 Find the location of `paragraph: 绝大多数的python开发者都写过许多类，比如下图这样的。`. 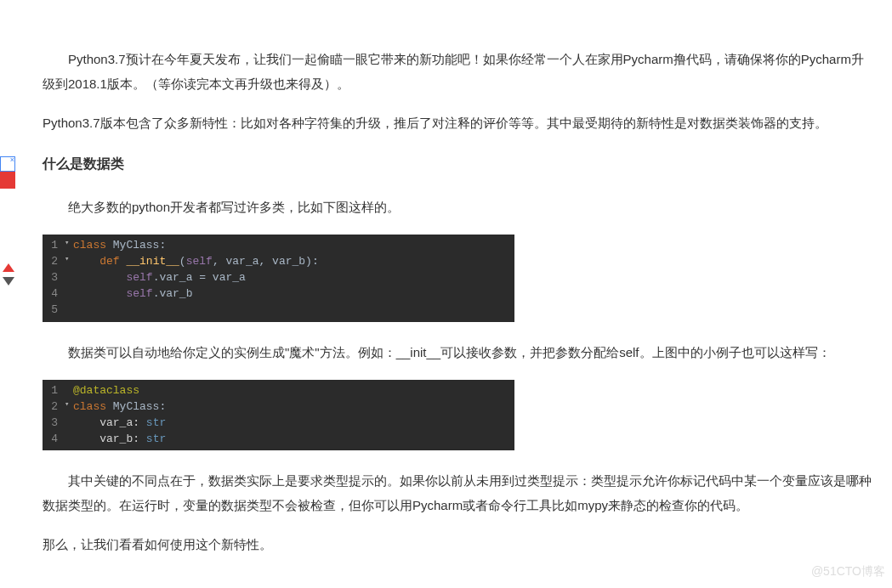

paragraph: 绝大多数的python开发者都写过许多类，比如下图这样的。 is located at coordinates (458, 207).